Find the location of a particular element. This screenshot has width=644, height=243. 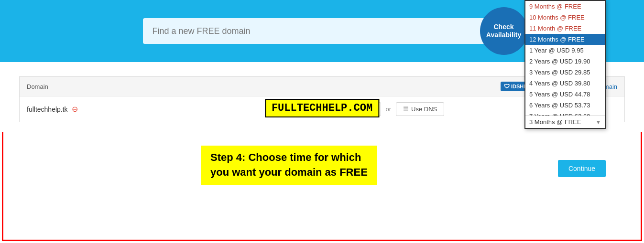

domain-name: fulltechhelp.tk ⊖ is located at coordinates (75, 109).